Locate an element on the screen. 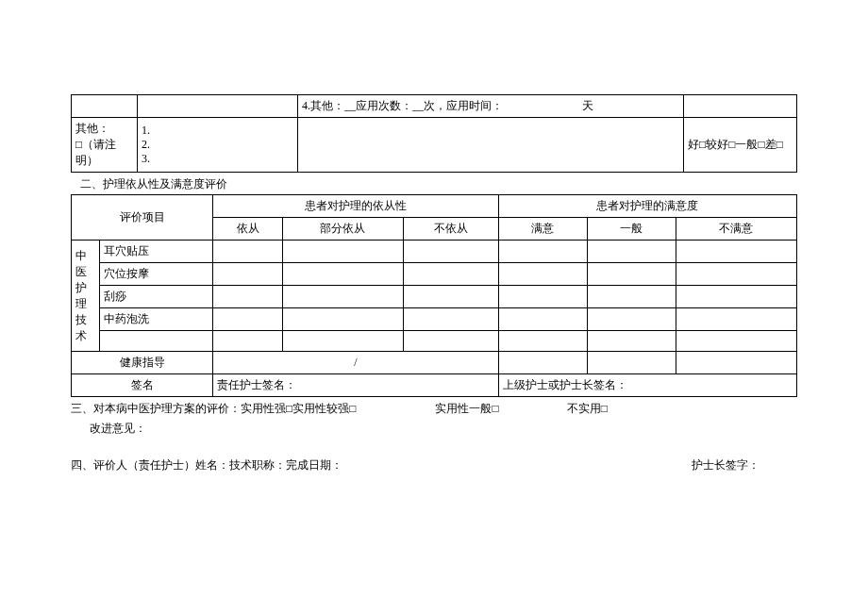 The image size is (868, 614). satisfaction-sub-0: 满意 is located at coordinates (542, 229).